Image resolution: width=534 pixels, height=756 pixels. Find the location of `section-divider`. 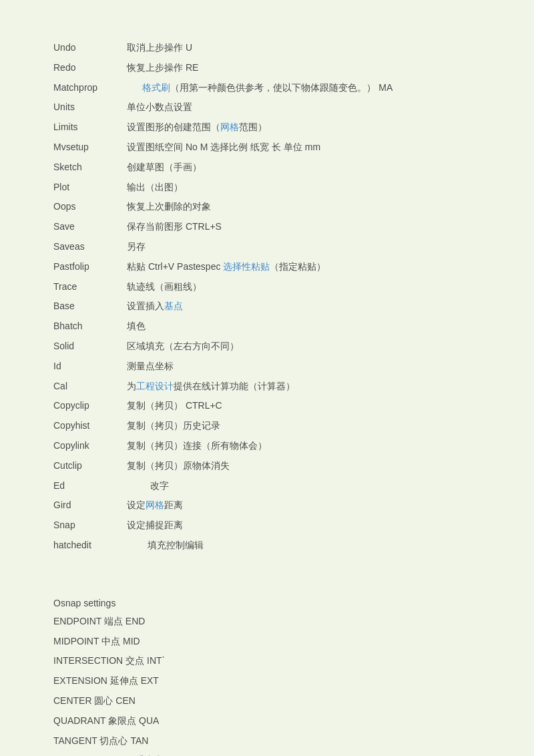

section-divider is located at coordinates (267, 568).